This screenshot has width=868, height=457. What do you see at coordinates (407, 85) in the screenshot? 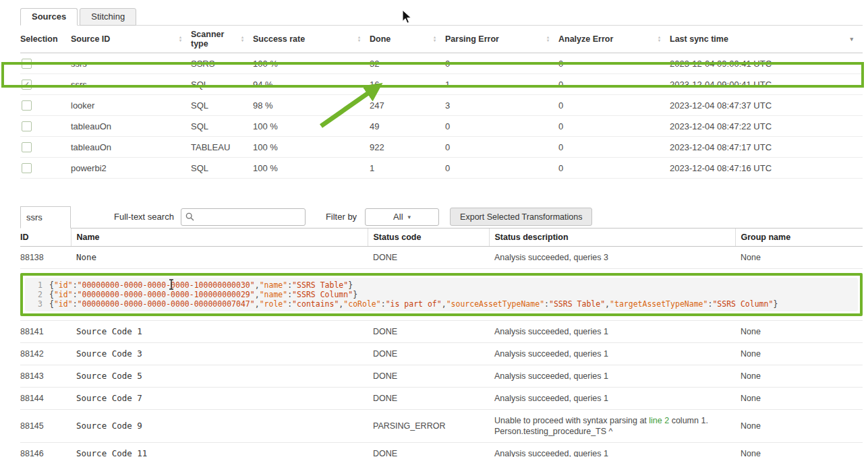
I see `cell-done: 16` at bounding box center [407, 85].